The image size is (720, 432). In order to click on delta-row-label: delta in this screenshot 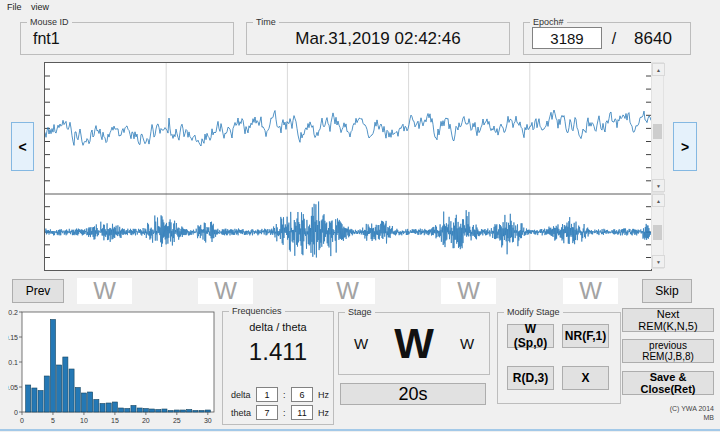, I will do `click(241, 395)`.